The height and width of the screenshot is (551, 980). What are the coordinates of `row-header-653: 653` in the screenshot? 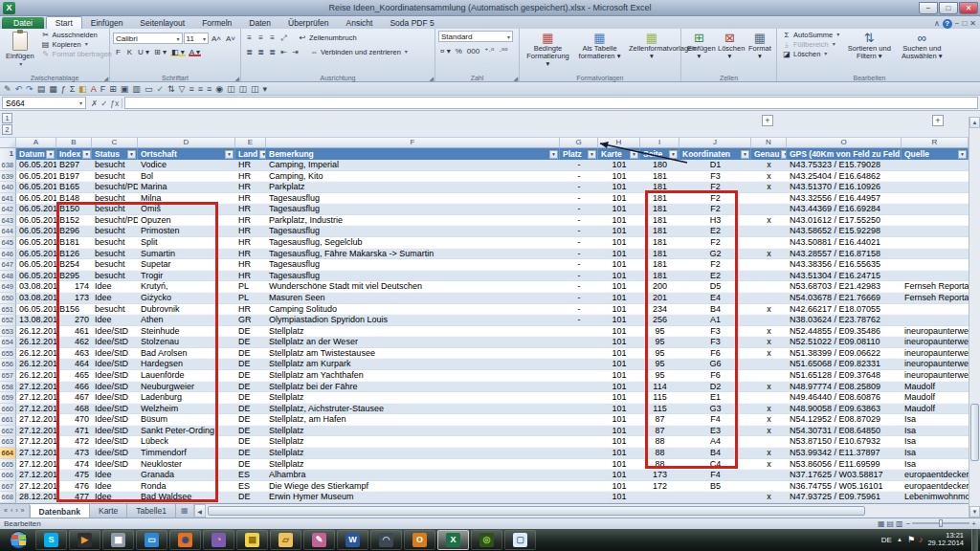 It's located at (8, 332).